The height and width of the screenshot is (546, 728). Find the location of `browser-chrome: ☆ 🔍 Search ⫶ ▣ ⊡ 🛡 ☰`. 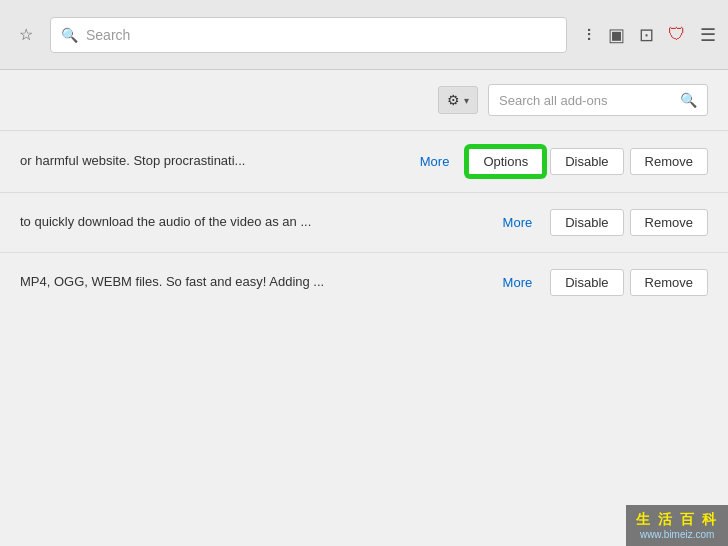

browser-chrome: ☆ 🔍 Search ⫶ ▣ ⊡ 🛡 ☰ is located at coordinates (364, 35).